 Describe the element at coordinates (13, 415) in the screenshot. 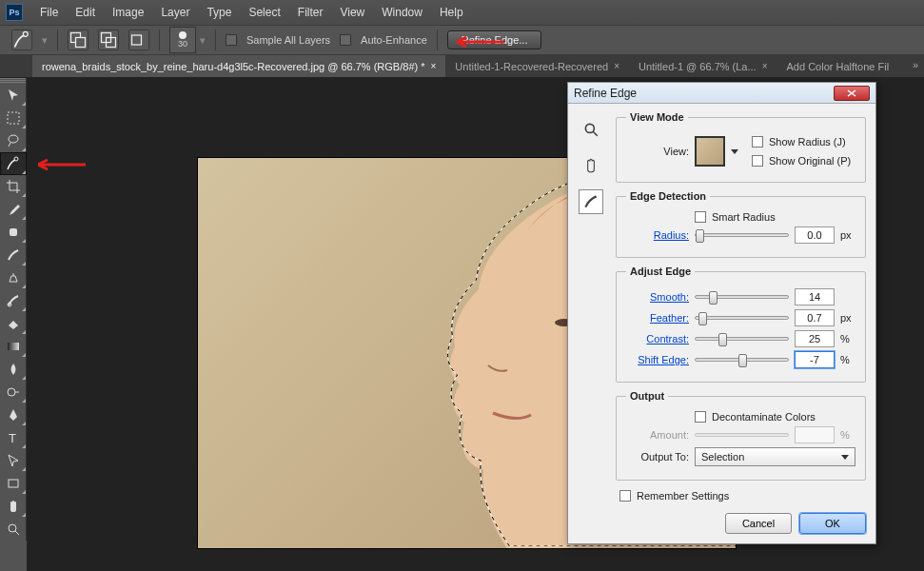

I see `pen-tool` at that location.